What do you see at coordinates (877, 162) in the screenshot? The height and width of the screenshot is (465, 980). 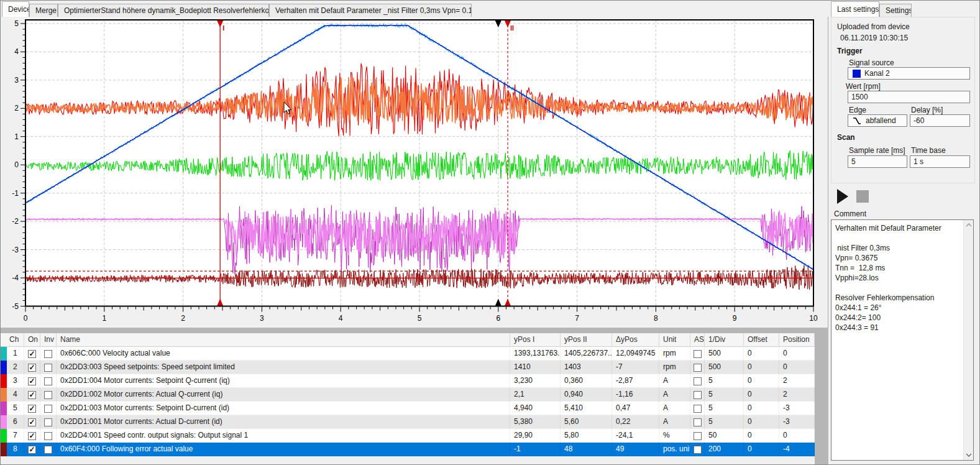 I see `sample-rate-field: 5` at bounding box center [877, 162].